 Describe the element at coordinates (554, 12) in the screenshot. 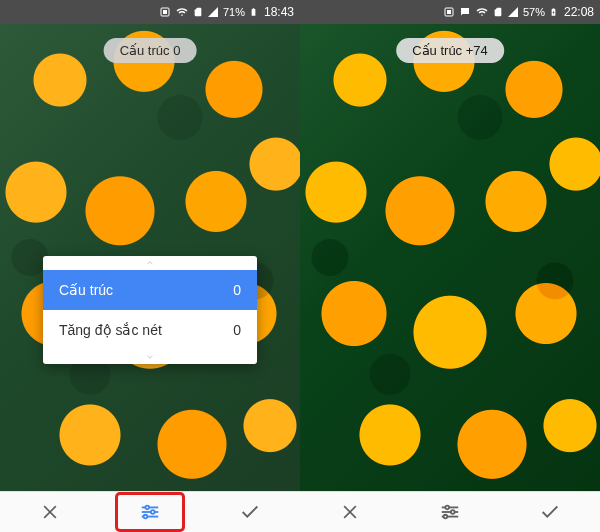

I see `battery-charging-icon` at that location.